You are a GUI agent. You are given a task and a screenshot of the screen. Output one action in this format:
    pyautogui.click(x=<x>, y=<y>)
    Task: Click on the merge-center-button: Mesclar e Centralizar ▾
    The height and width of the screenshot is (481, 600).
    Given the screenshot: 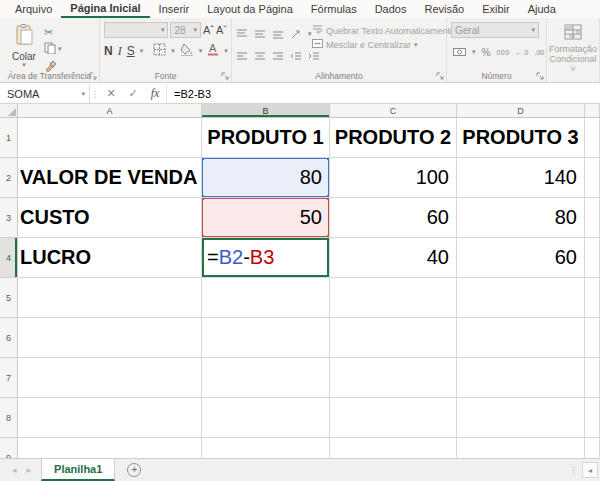 What is the action you would take?
    pyautogui.click(x=384, y=44)
    